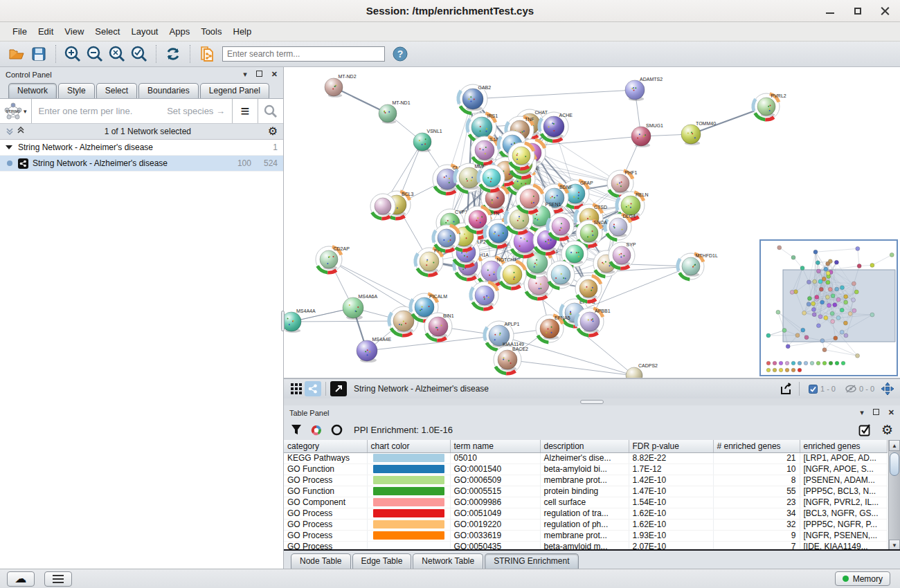 This screenshot has height=588, width=900. Describe the element at coordinates (39, 54) in the screenshot. I see `save-session-button` at that location.